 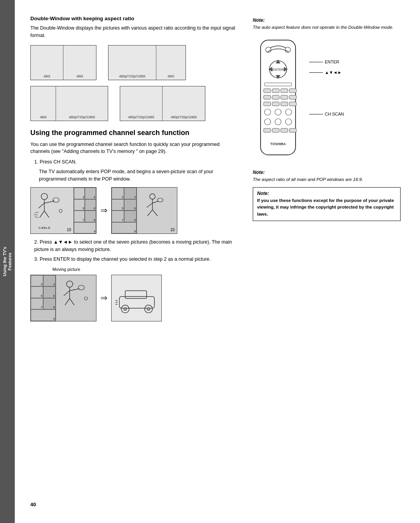 What do you see at coordinates (37, 304) in the screenshot?
I see `mv-cell-5: 7` at bounding box center [37, 304].